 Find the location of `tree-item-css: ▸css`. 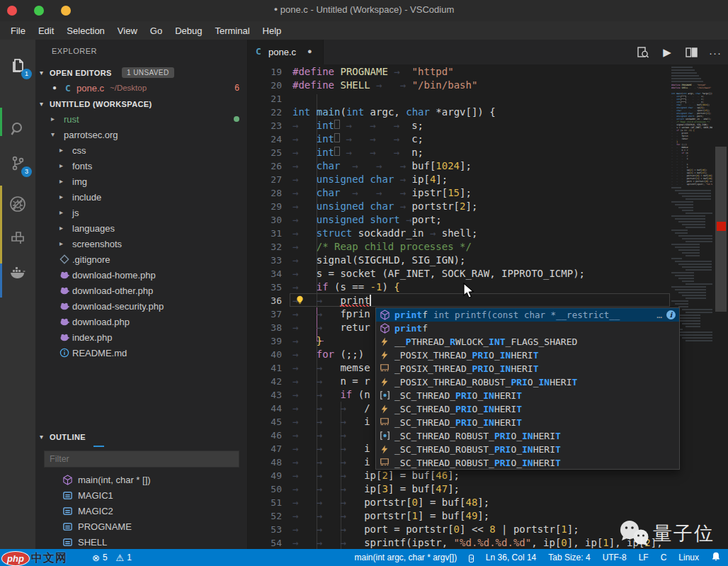

tree-item-css: ▸css is located at coordinates (142, 151).